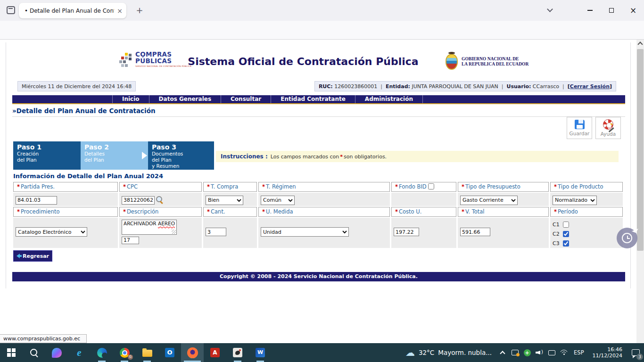 This screenshot has width=644, height=362. What do you see at coordinates (475, 232) in the screenshot?
I see `v-total-input` at bounding box center [475, 232].